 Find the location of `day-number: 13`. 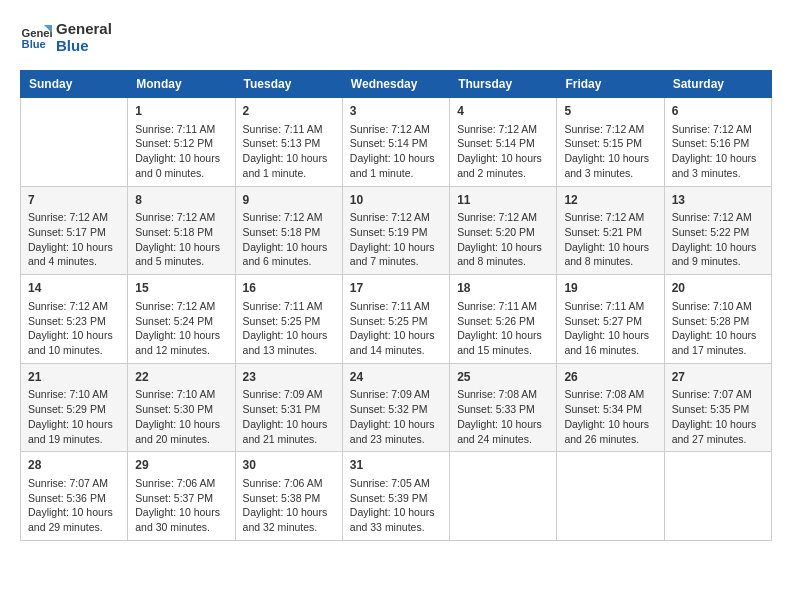

day-number: 13 is located at coordinates (718, 200).